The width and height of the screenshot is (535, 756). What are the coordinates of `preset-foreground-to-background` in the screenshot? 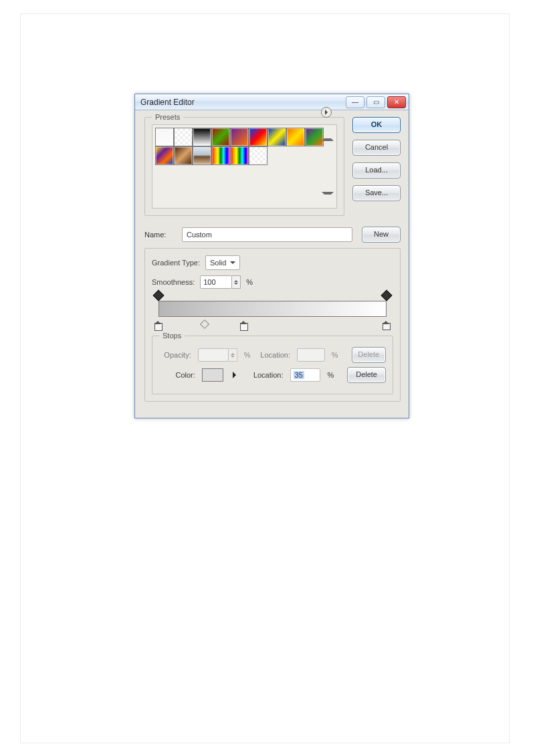 It's located at (165, 137).